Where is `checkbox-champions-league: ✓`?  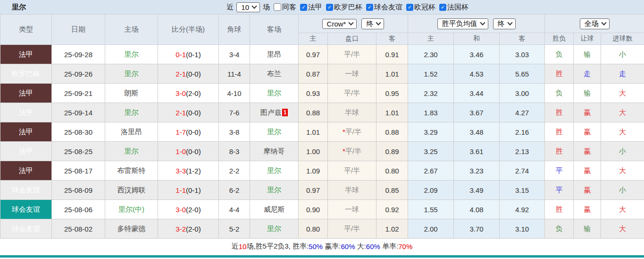
checkbox-champions-league: ✓ is located at coordinates (410, 8).